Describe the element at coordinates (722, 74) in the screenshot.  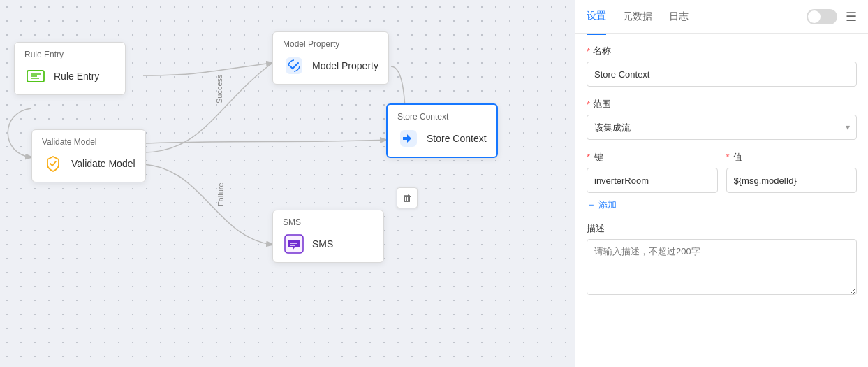
I see `name-input` at that location.